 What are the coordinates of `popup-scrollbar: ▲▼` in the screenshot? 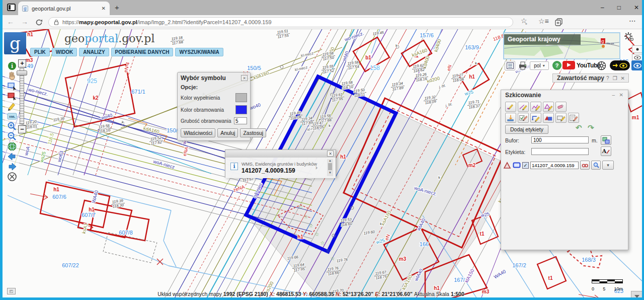 It's located at (330, 168).